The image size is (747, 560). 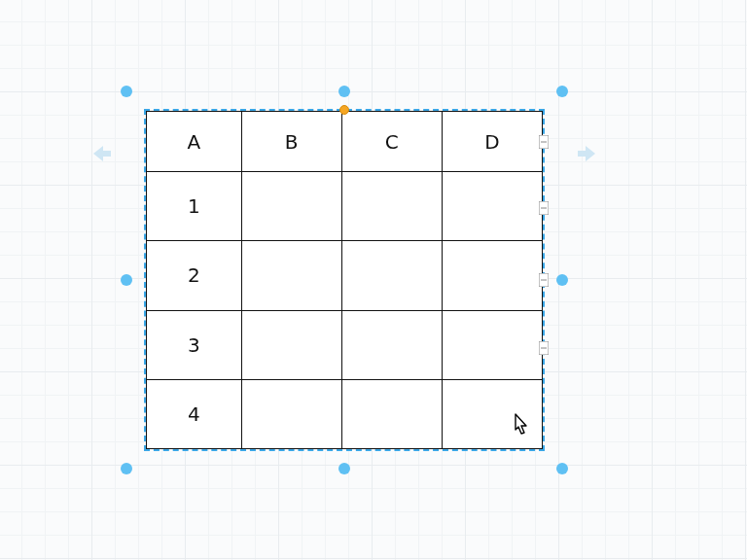 What do you see at coordinates (195, 206) in the screenshot?
I see `table-cell: 1` at bounding box center [195, 206].